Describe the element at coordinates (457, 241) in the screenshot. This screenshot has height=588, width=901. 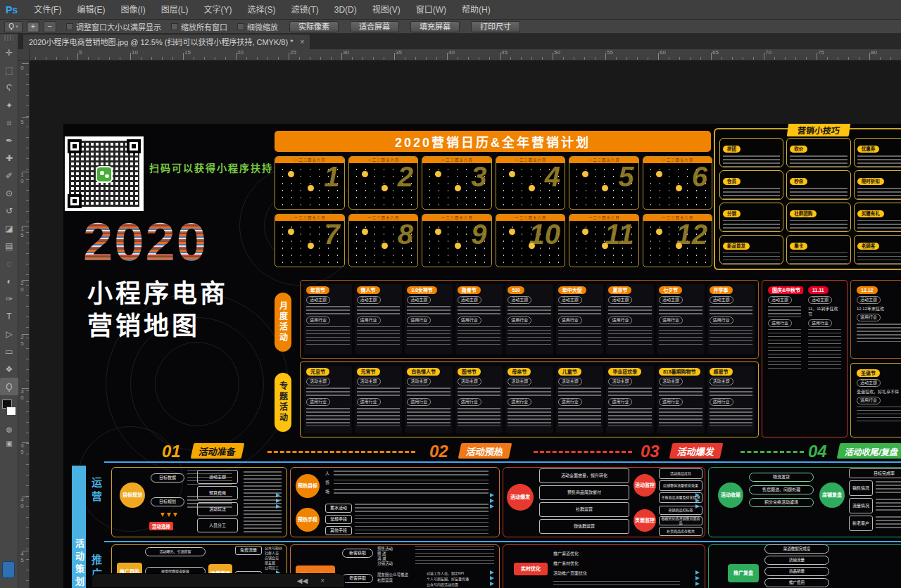
I see `calendar-month: 一 二 三 四 五 六 日9` at that location.